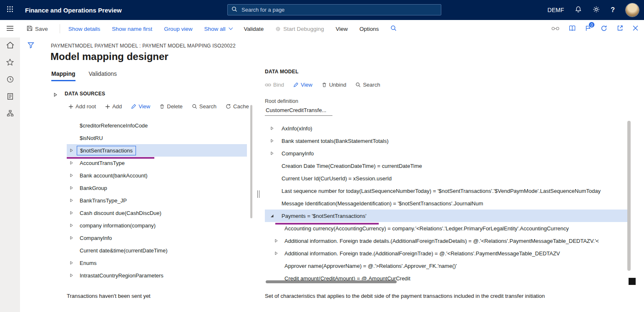 The image size is (644, 312). Describe the element at coordinates (448, 241) in the screenshot. I see `tree-item-additional-information-foreign-trade-detai: Additional information. Foreign trade de…` at that location.